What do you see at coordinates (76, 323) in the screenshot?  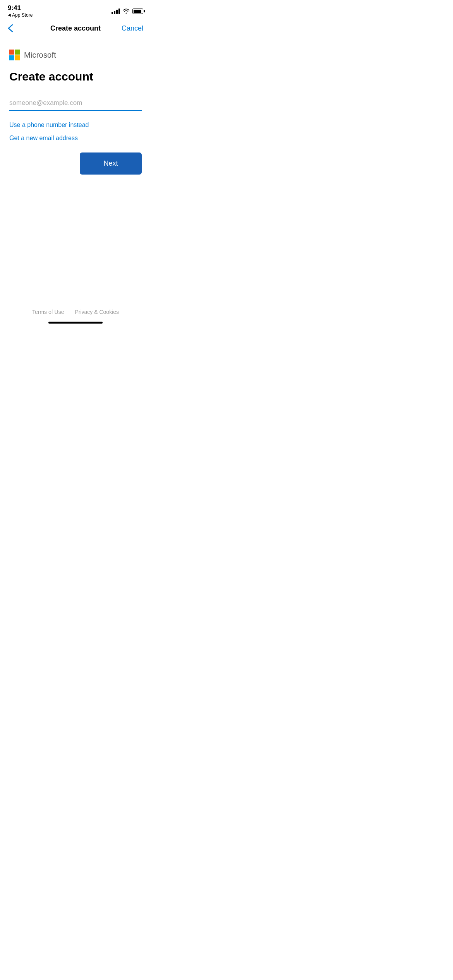 I see `home-indicator` at bounding box center [76, 323].